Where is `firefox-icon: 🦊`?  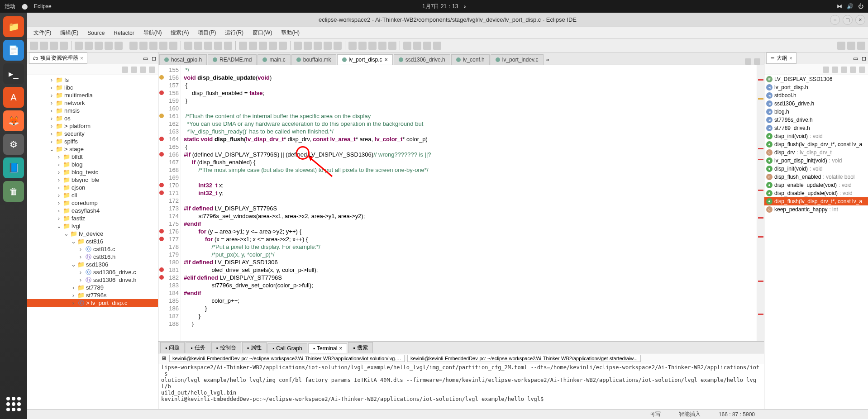 firefox-icon: 🦊 is located at coordinates (14, 121).